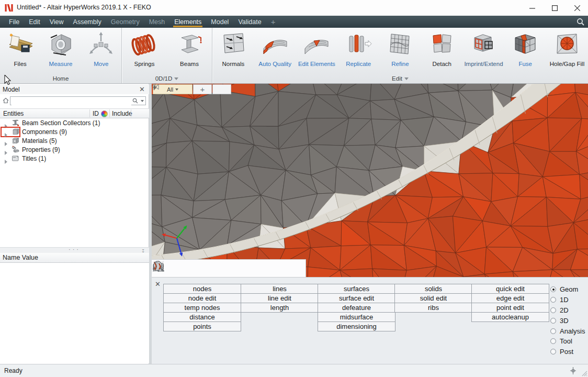 This screenshot has height=377, width=588. What do you see at coordinates (20, 64) in the screenshot?
I see `ribbon-tool-label: Files` at bounding box center [20, 64].